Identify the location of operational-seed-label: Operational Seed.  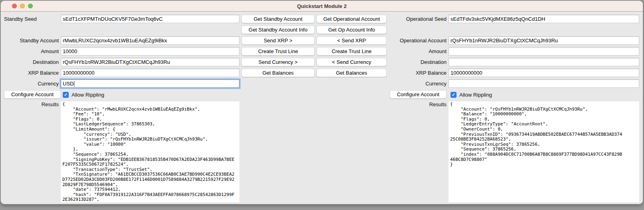
(415, 19).